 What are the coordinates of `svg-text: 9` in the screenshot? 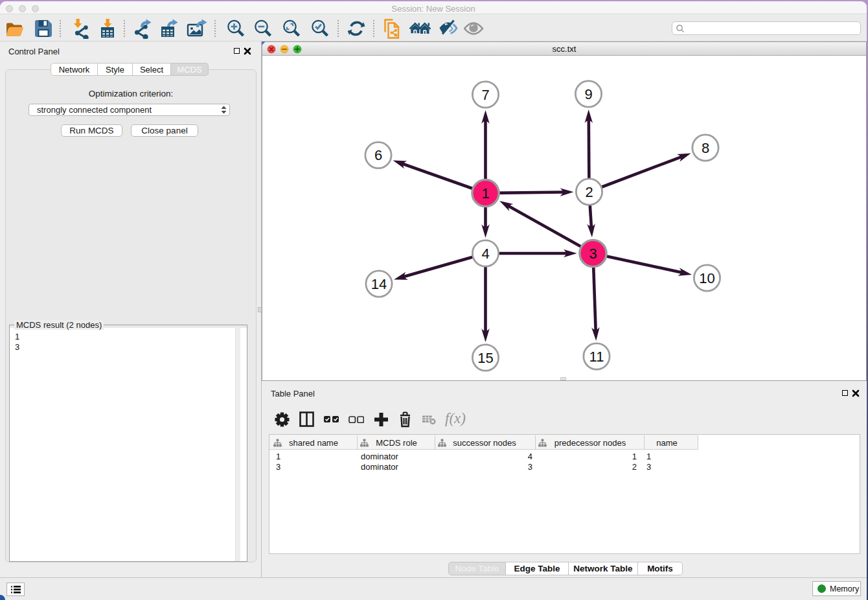 It's located at (588, 95).